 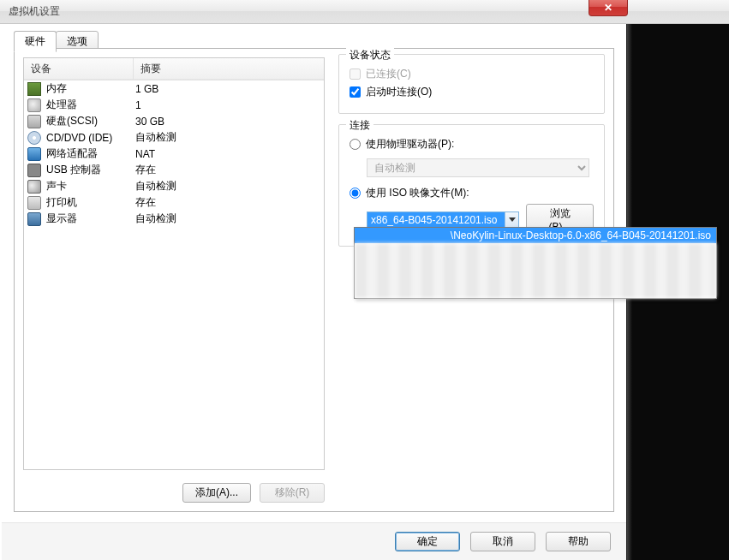 What do you see at coordinates (174, 122) in the screenshot?
I see `hardware-row: 硬盘(SCSI)30 GB` at bounding box center [174, 122].